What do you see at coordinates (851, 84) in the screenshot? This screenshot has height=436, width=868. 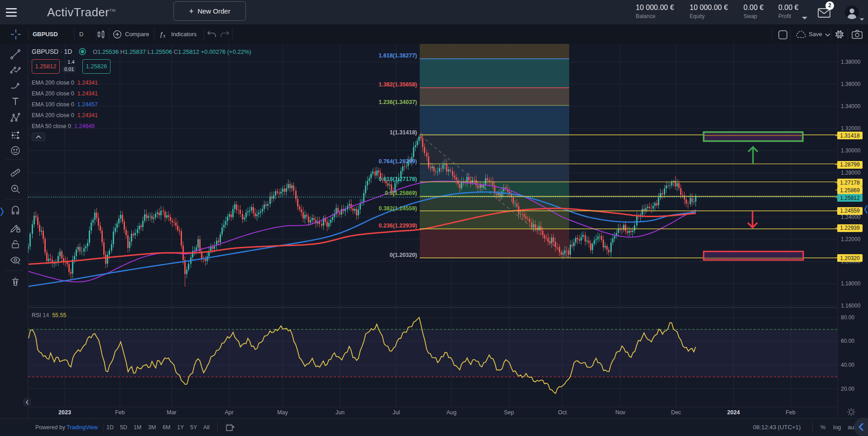 I see `svg-text: 1.36000` at bounding box center [851, 84].